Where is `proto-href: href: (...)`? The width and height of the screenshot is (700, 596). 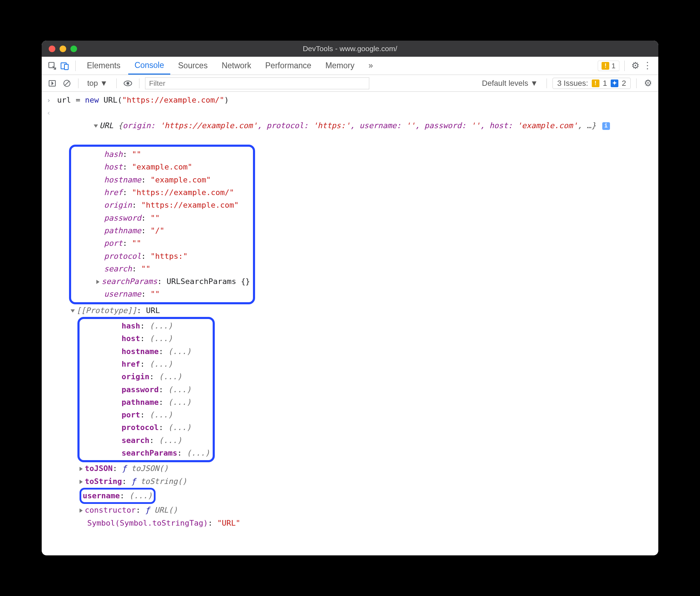
proto-href: href: (...) is located at coordinates (146, 364).